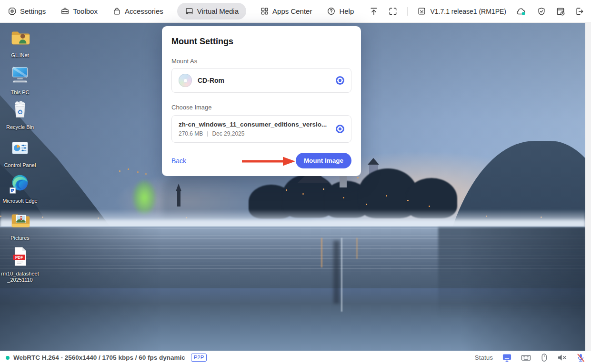 The image size is (591, 364). What do you see at coordinates (20, 257) in the screenshot?
I see `pdf-icon: PDF` at bounding box center [20, 257].